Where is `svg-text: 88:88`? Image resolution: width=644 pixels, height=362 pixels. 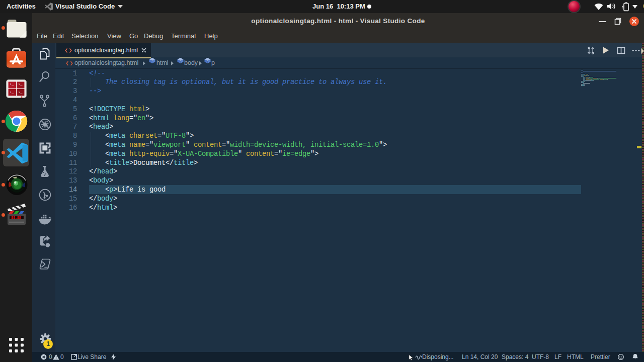 svg-text: 88:88 is located at coordinates (16, 218).